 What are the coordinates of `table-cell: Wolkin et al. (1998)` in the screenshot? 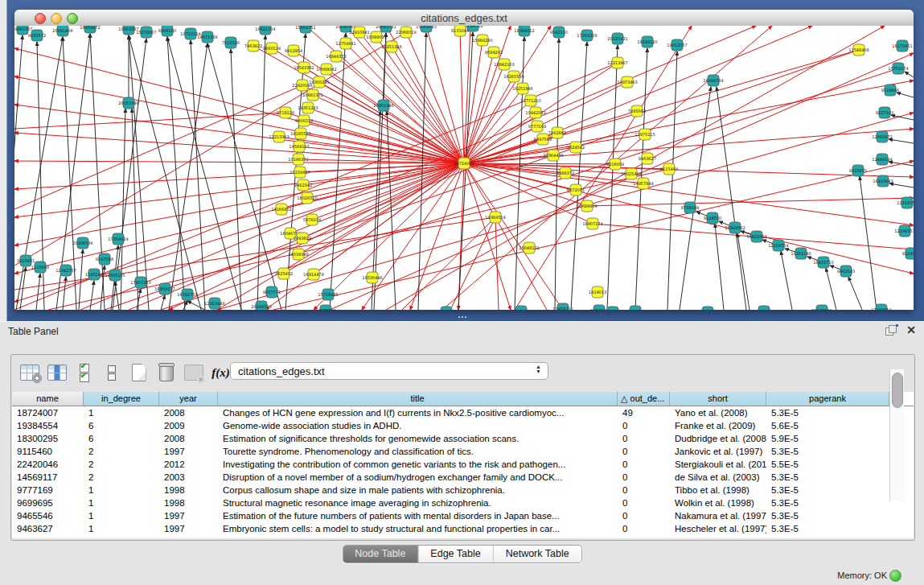 It's located at (718, 503).